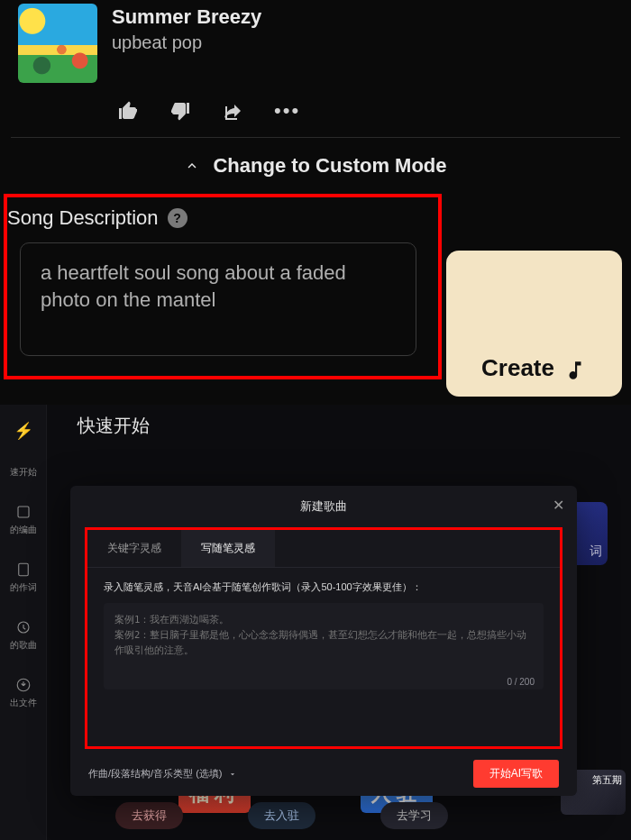 This screenshot has height=840, width=631. Describe the element at coordinates (23, 693) in the screenshot. I see `rail-item-export: 出文件` at that location.